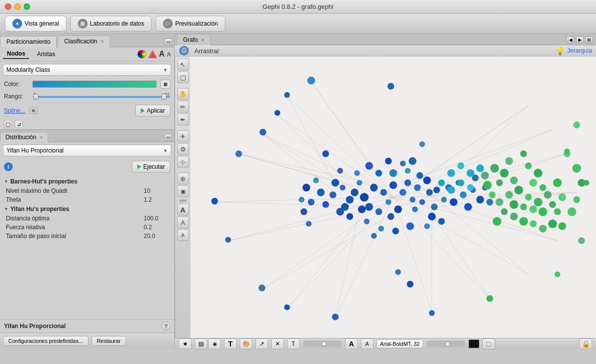 The image size is (596, 364). I want to click on execute-button: Ejecutar, so click(151, 167).